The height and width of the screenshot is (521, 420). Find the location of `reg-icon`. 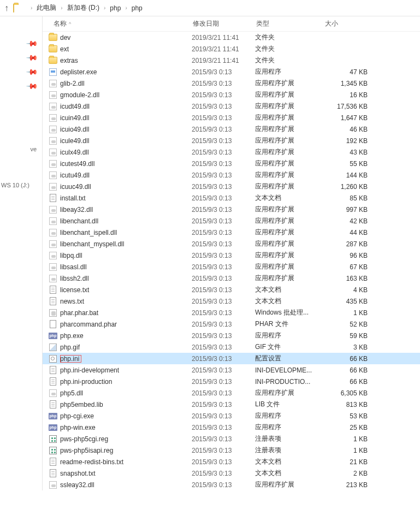

reg-icon is located at coordinates (53, 451).